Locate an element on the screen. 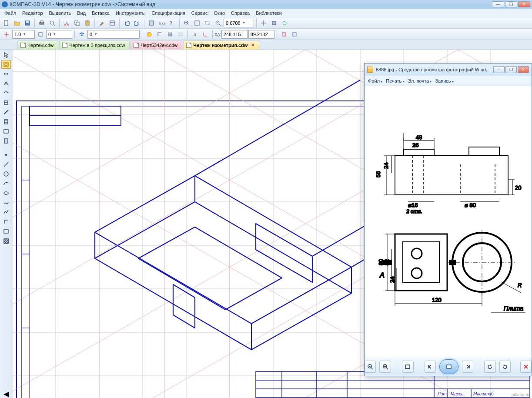 The image size is (532, 398). viewer-close-button: ✕ is located at coordinates (523, 70).